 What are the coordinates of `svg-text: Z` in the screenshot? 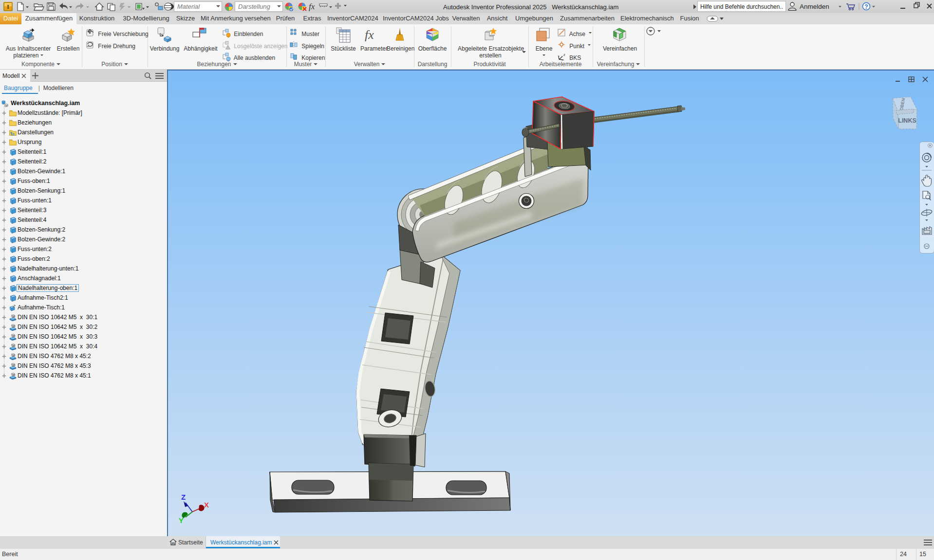 It's located at (183, 497).